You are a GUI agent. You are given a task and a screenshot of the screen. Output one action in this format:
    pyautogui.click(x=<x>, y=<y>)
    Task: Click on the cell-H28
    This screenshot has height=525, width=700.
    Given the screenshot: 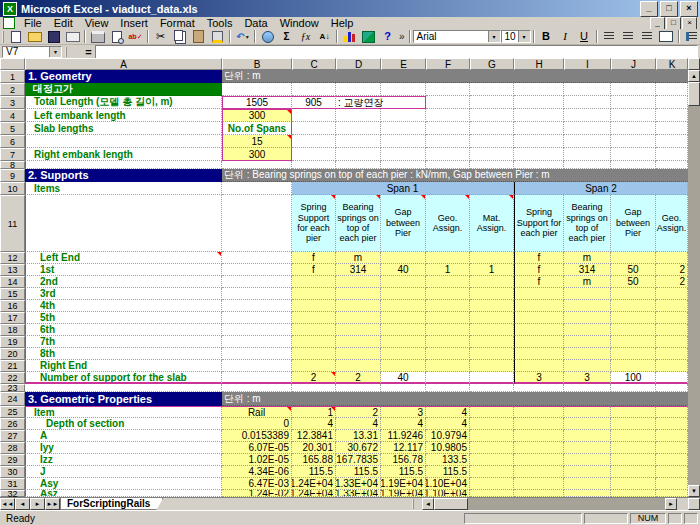 What is the action you would take?
    pyautogui.click(x=539, y=448)
    